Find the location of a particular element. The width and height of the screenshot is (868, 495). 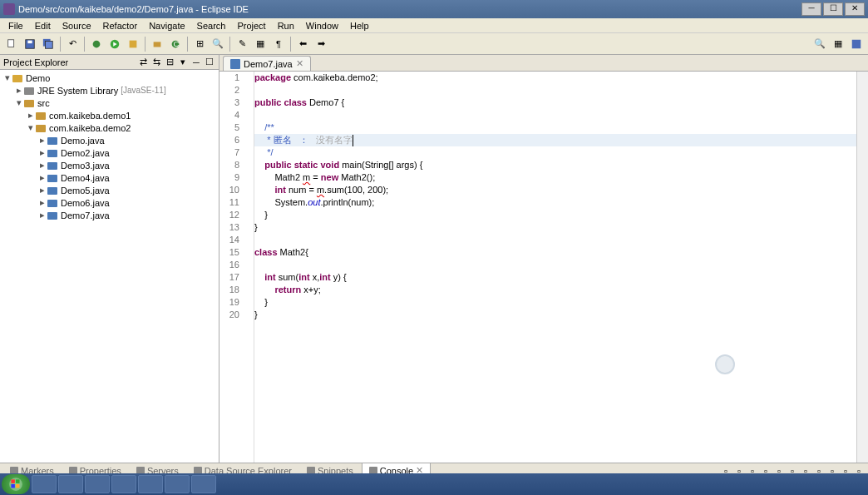

svg-text: C is located at coordinates (176, 43).